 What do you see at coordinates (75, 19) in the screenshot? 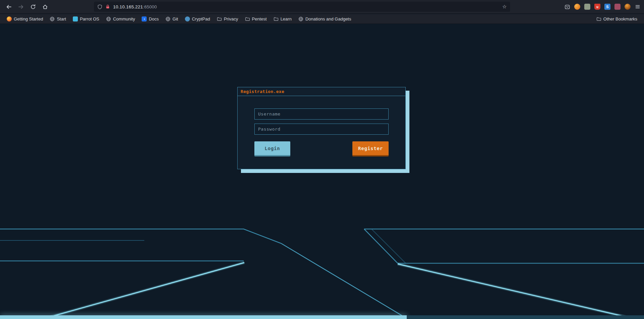
I see `parrot-icon` at bounding box center [75, 19].